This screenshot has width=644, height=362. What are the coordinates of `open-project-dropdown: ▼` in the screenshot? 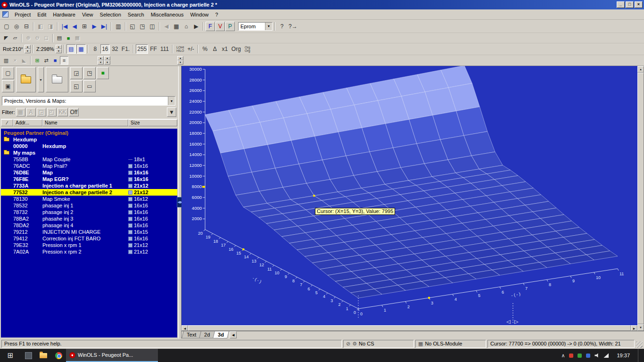 It's located at (41, 80).